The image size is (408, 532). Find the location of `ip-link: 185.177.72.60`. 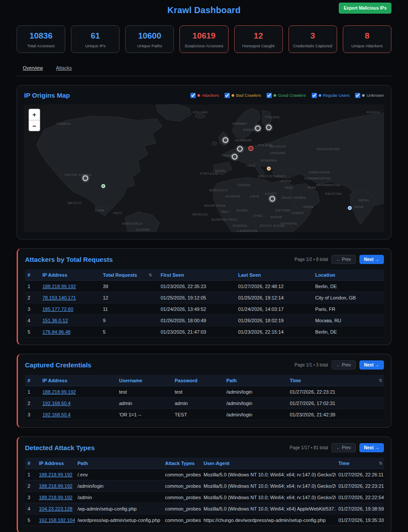

ip-link: 185.177.72.60 is located at coordinates (70, 309).